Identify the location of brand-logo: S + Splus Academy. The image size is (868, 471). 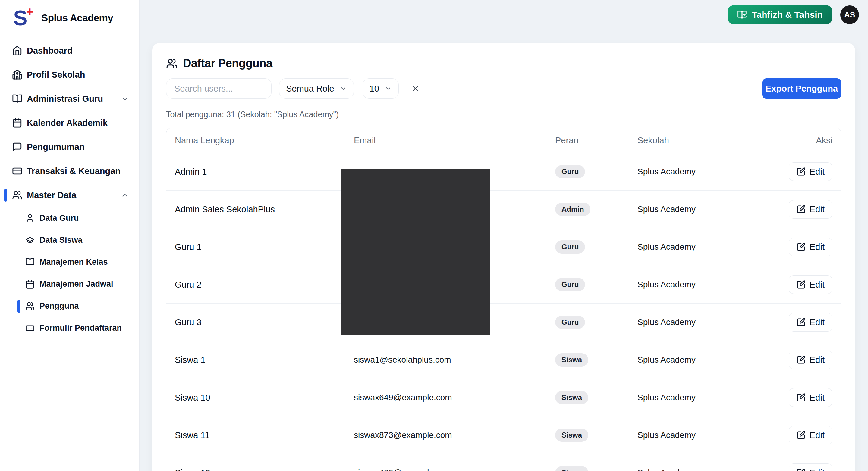
(69, 15).